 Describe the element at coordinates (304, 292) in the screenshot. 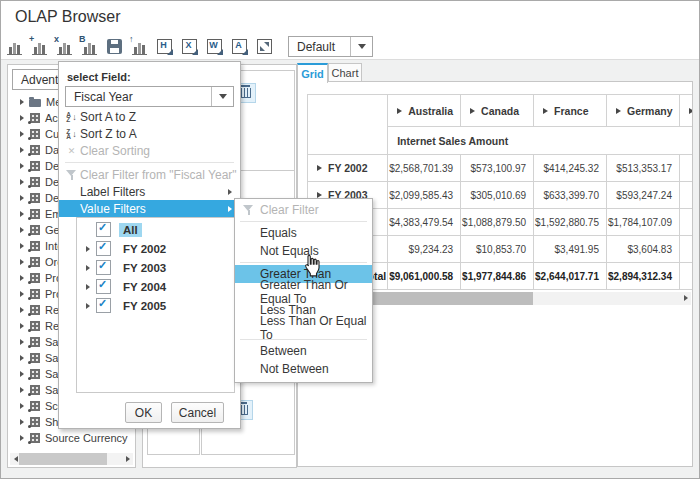

I see `menu-item: Greater Than Or Equal To` at that location.